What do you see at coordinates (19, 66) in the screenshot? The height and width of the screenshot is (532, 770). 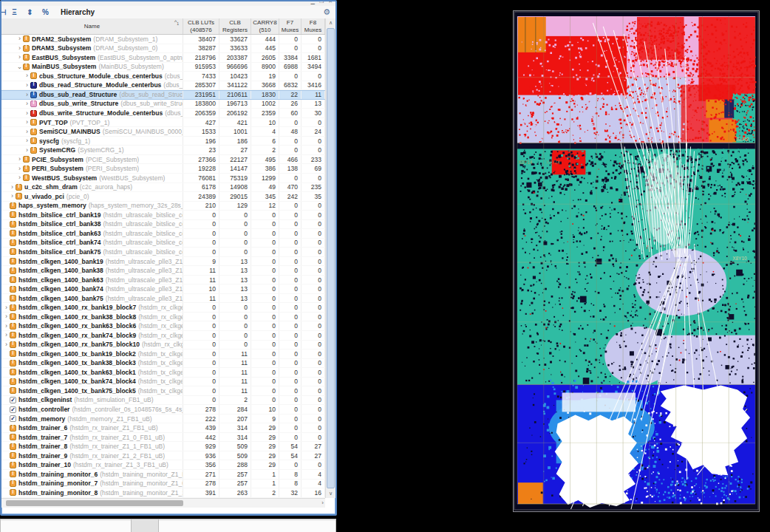 I see `collapse-icon: ⌄` at bounding box center [19, 66].